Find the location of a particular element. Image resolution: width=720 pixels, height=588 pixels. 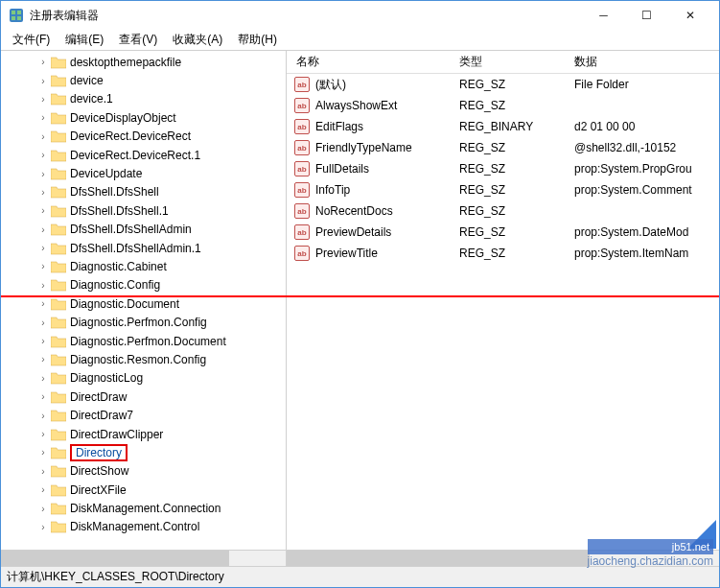

header-name: 名称 is located at coordinates (368, 61).